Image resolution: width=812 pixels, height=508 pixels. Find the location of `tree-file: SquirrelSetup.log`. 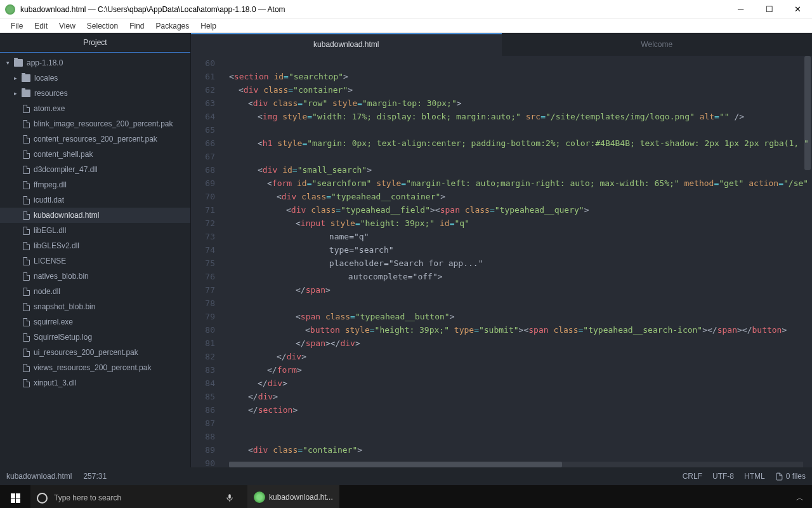

tree-file: SquirrelSetup.log is located at coordinates (95, 337).